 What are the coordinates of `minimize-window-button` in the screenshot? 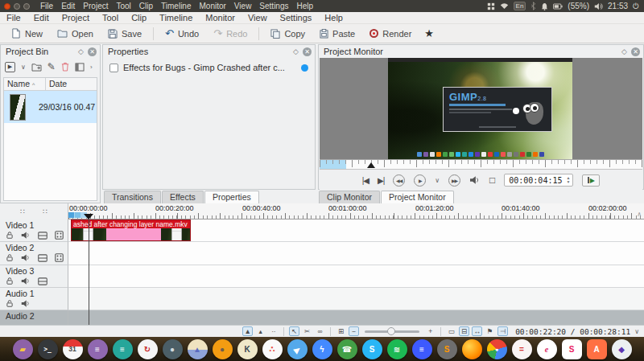 It's located at (17, 6).